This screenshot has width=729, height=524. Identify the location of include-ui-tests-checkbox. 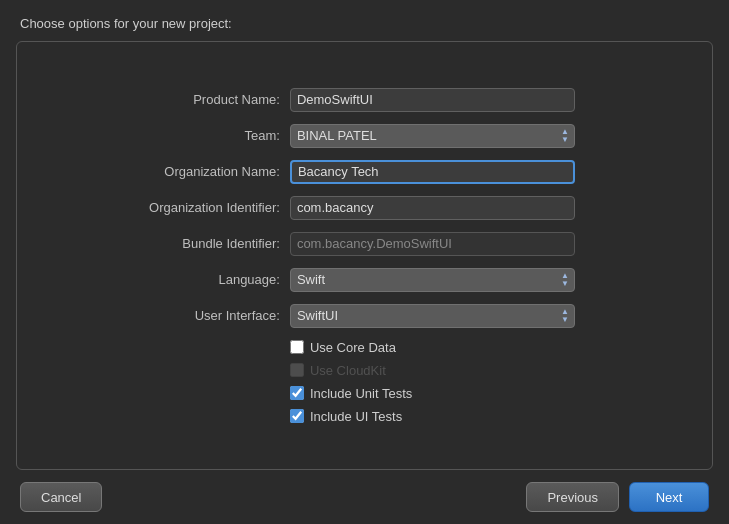
(297, 416).